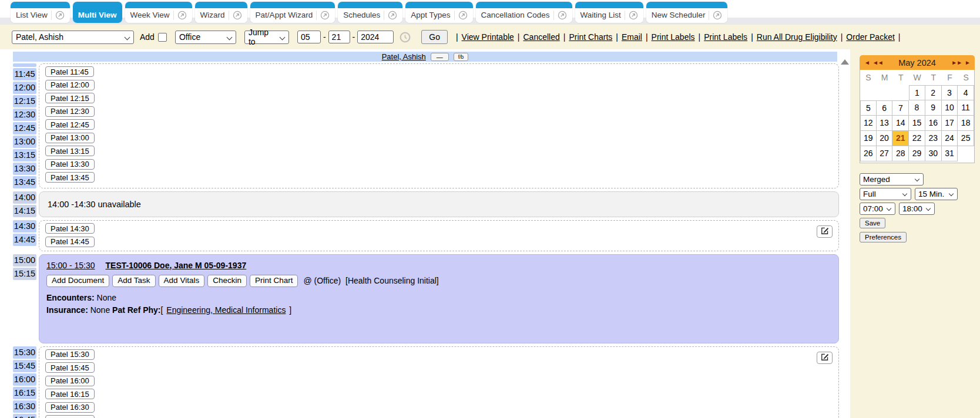 The height and width of the screenshot is (418, 980). Describe the element at coordinates (966, 108) in the screenshot. I see `calendar-day-11: 11` at that location.